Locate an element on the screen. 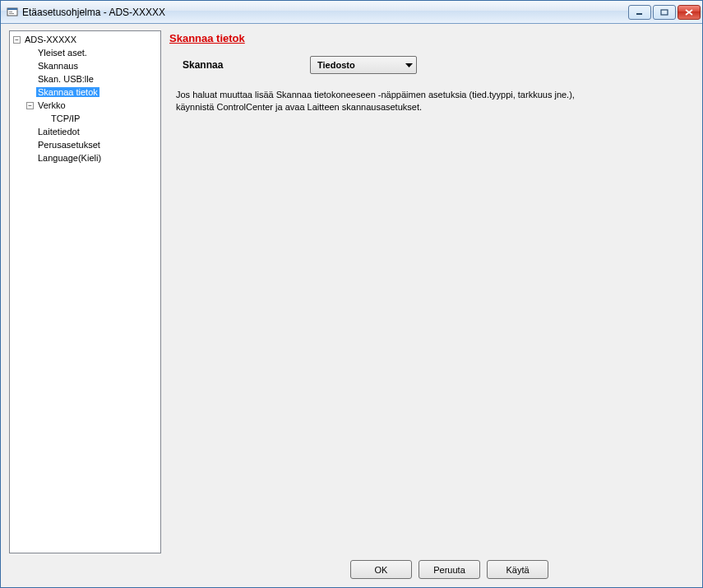 The image size is (703, 588). select-value: Tiedosto is located at coordinates (336, 65).